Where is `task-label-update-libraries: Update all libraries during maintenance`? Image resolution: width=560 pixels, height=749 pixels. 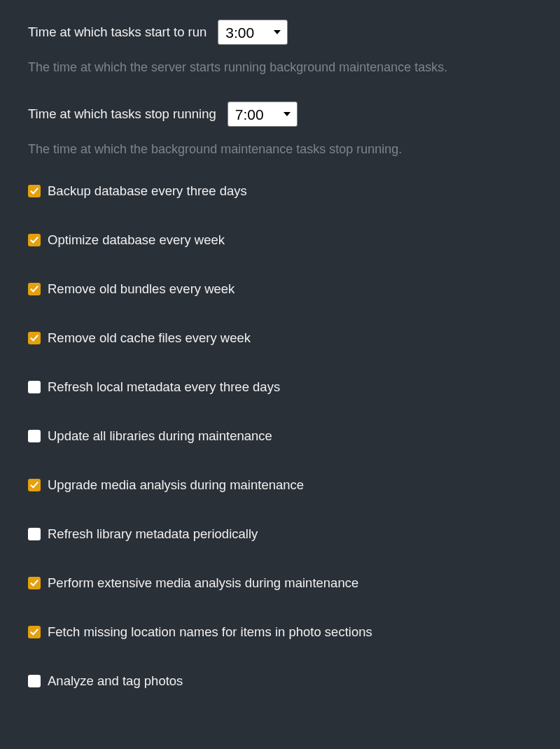 task-label-update-libraries: Update all libraries during maintenance is located at coordinates (160, 436).